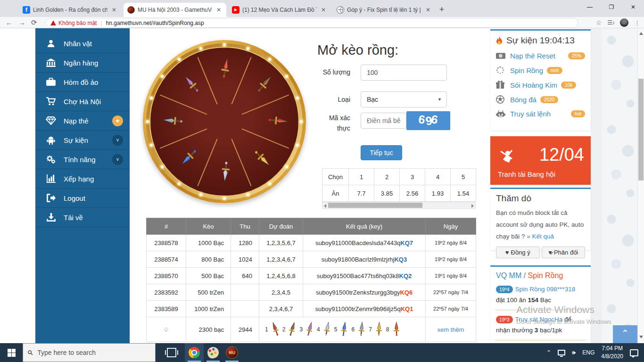 The height and width of the screenshot is (362, 644). I want to click on taskbar-chrome-icon, so click(194, 353).